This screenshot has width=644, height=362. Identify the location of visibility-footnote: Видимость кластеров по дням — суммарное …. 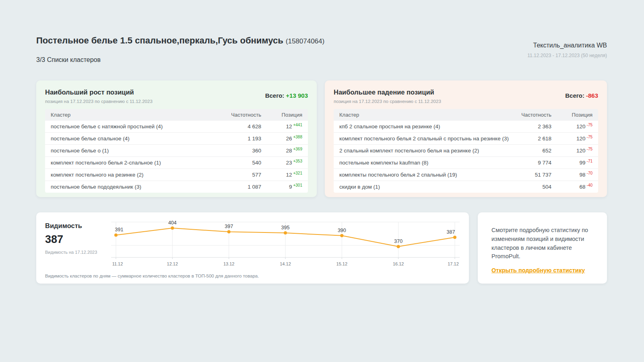
(152, 276).